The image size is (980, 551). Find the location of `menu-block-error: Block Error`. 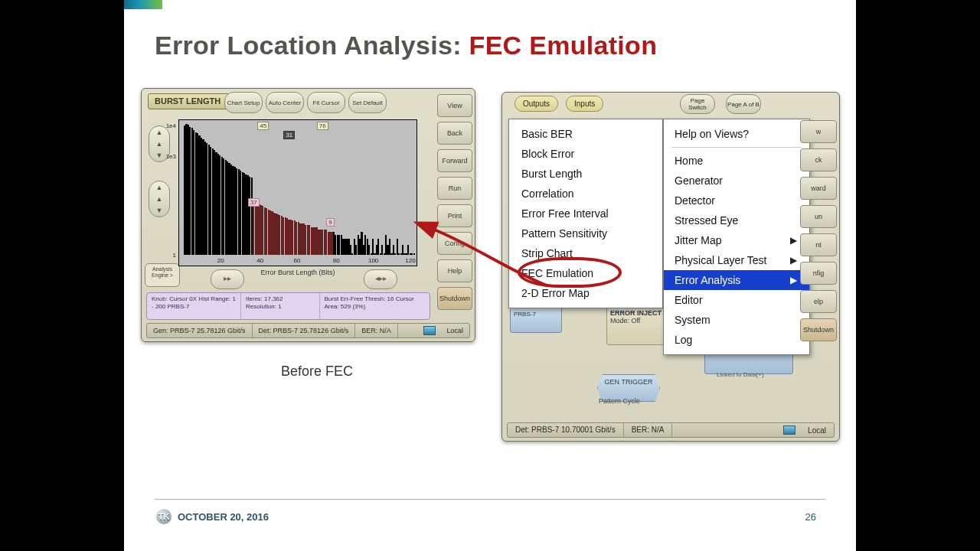

menu-block-error: Block Error is located at coordinates (586, 154).